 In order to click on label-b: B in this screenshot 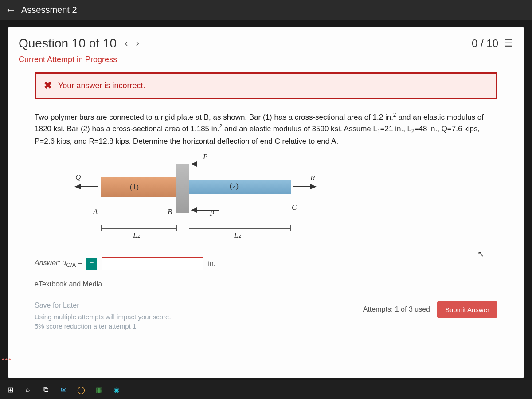, I will do `click(170, 212)`.